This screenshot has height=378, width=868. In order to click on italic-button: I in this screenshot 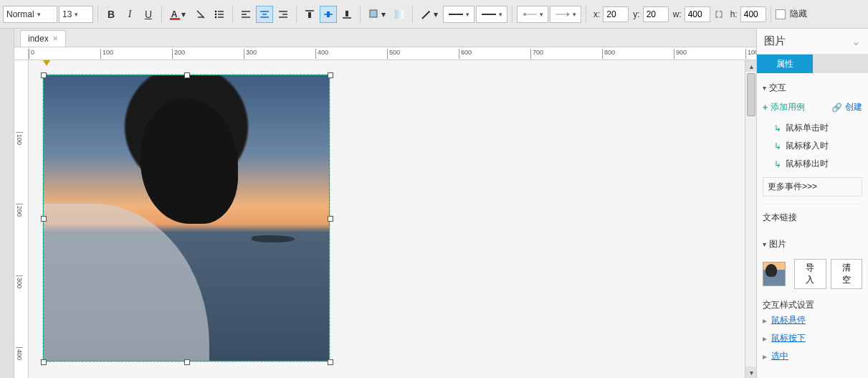, I will do `click(130, 14)`.